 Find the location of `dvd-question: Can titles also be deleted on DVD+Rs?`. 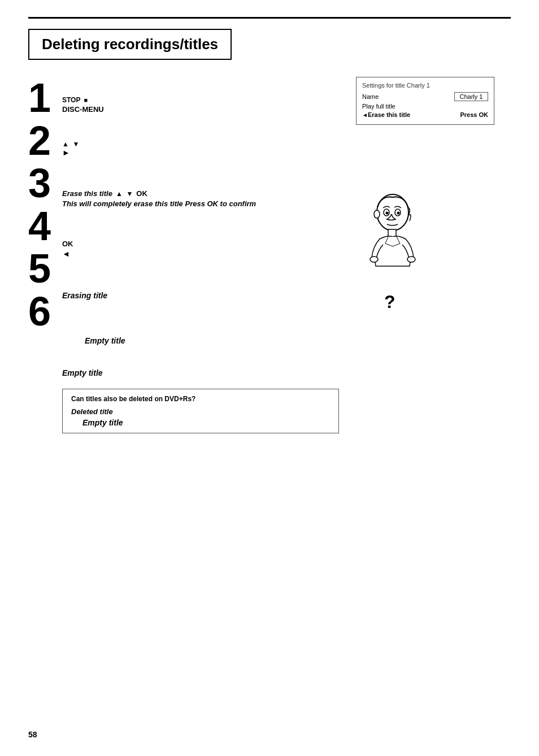

dvd-question: Can titles also be deleted on DVD+Rs? is located at coordinates (201, 399).